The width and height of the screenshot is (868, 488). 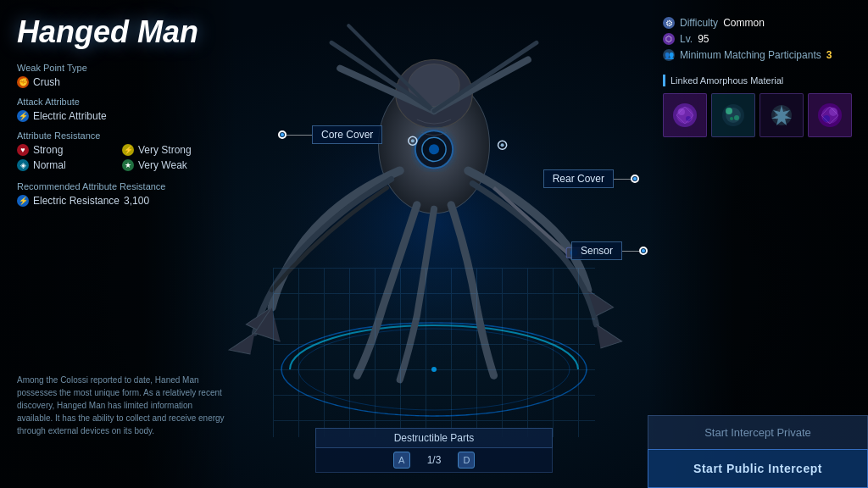 What do you see at coordinates (348, 135) in the screenshot?
I see `core-cover-label: Core Cover` at bounding box center [348, 135].